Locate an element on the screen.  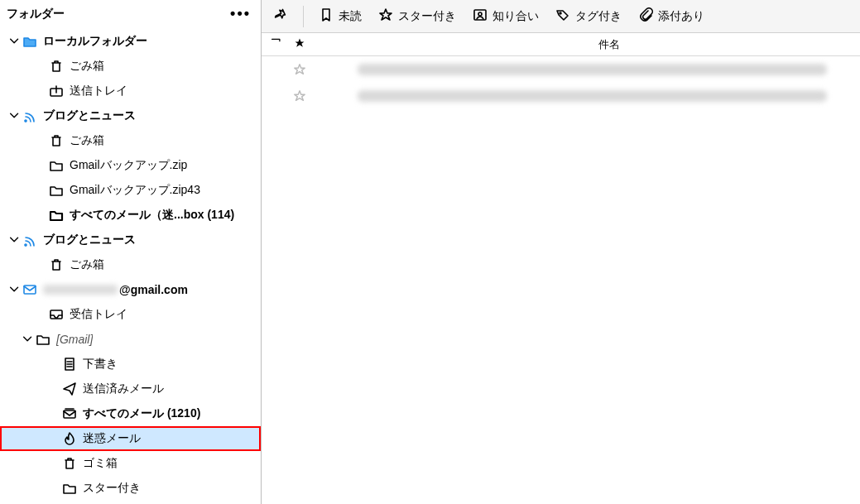
column-subject: 件名 is located at coordinates (598, 45).